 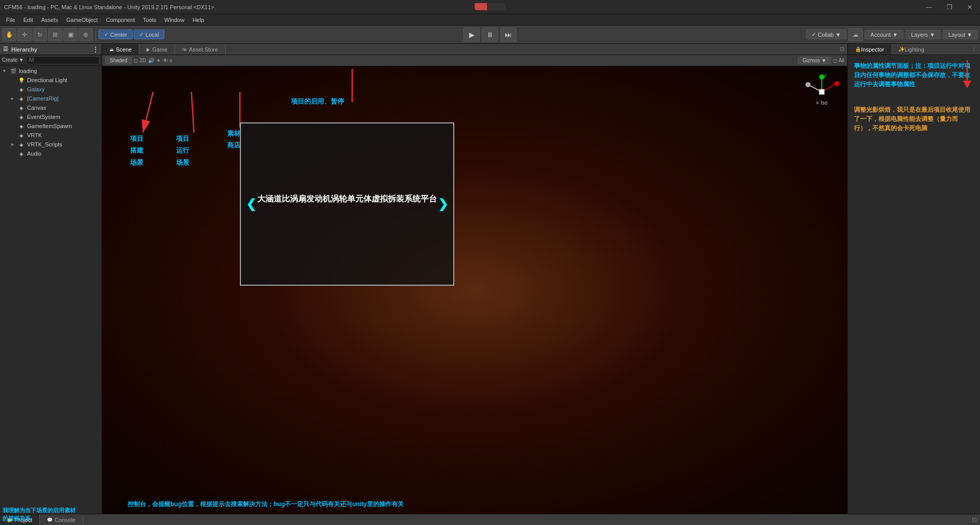 What do you see at coordinates (858, 49) in the screenshot?
I see `inspector-lock-icon: 🔒` at bounding box center [858, 49].